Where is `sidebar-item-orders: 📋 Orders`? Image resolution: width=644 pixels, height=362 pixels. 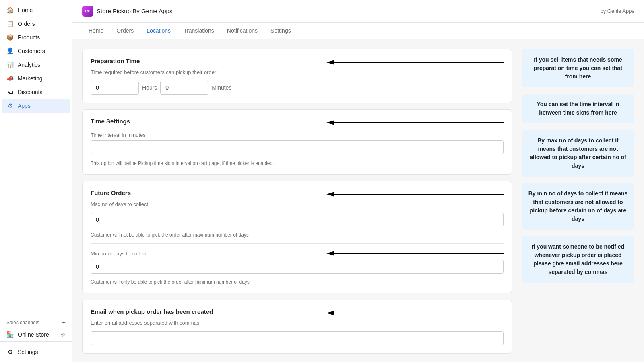 sidebar-item-orders: 📋 Orders is located at coordinates (36, 24).